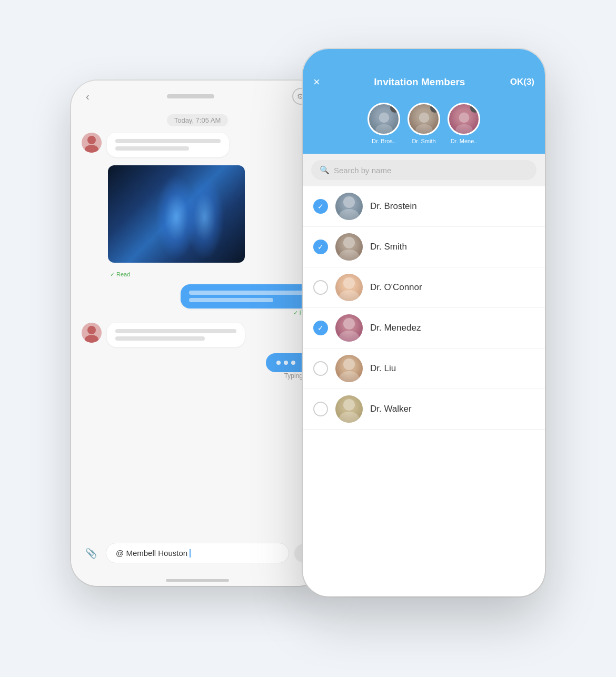  What do you see at coordinates (395, 328) in the screenshot?
I see `member-name-menedez: Dr. Menedez` at bounding box center [395, 328].